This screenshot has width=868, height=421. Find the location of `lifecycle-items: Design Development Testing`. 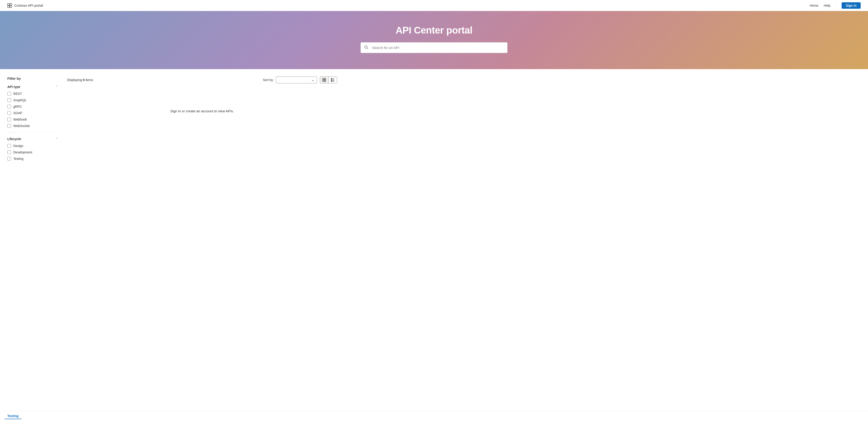

lifecycle-items: Design Development Testing is located at coordinates (33, 152).